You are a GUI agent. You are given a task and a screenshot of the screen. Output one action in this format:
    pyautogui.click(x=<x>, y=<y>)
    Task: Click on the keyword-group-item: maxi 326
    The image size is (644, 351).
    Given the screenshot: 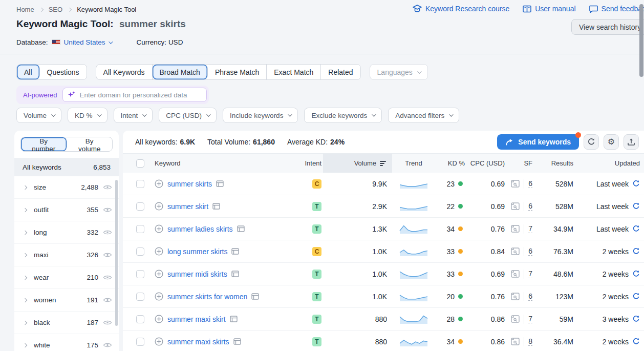 What is the action you would take?
    pyautogui.click(x=67, y=255)
    